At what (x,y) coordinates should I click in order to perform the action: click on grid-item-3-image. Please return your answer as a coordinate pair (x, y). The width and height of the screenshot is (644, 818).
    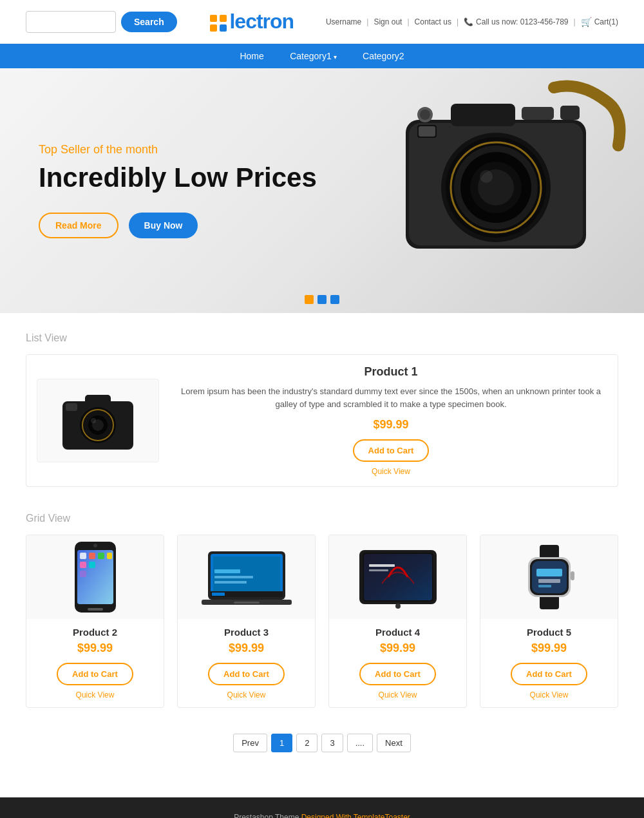
    Looking at the image, I should click on (246, 577).